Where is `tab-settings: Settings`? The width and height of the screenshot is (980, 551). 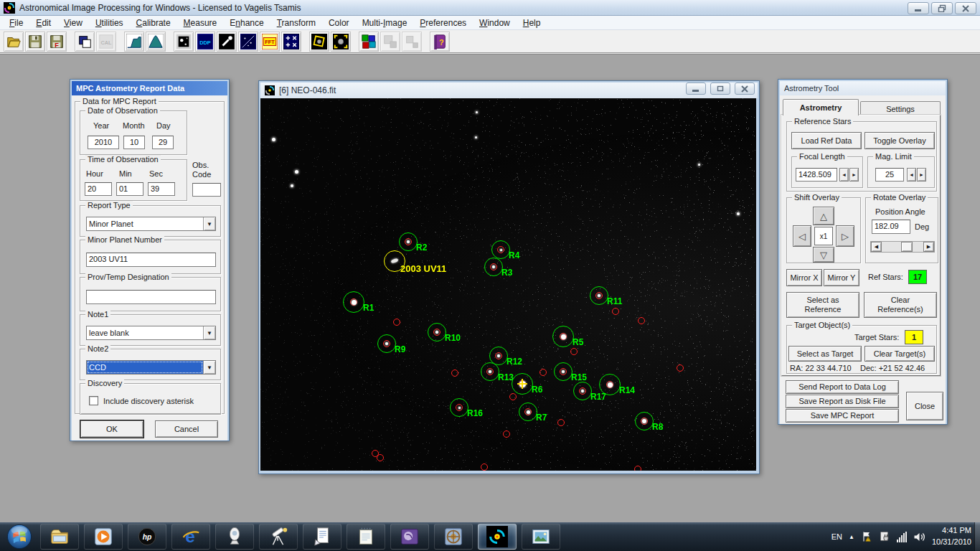 tab-settings: Settings is located at coordinates (900, 108).